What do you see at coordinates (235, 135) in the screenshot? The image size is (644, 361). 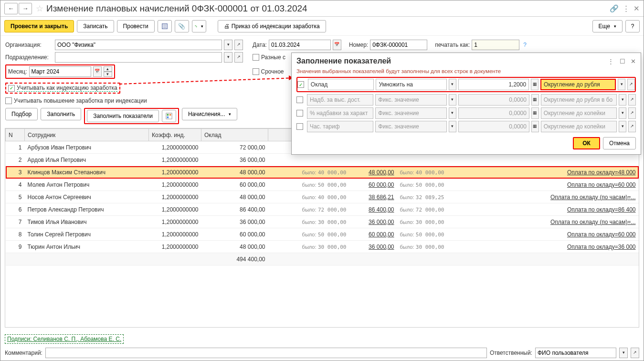 I see `col-salary: Оклад` at bounding box center [235, 135].